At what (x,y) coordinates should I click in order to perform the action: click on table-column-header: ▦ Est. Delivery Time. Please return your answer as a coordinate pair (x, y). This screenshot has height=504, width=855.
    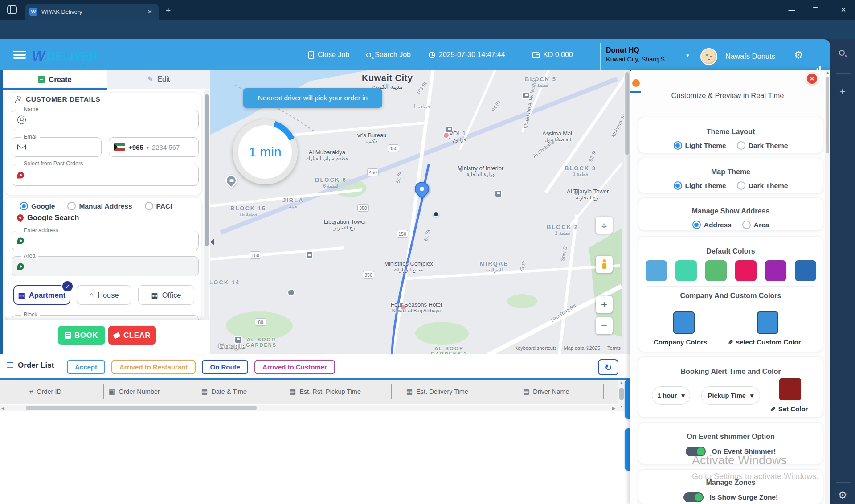
    Looking at the image, I should click on (438, 392).